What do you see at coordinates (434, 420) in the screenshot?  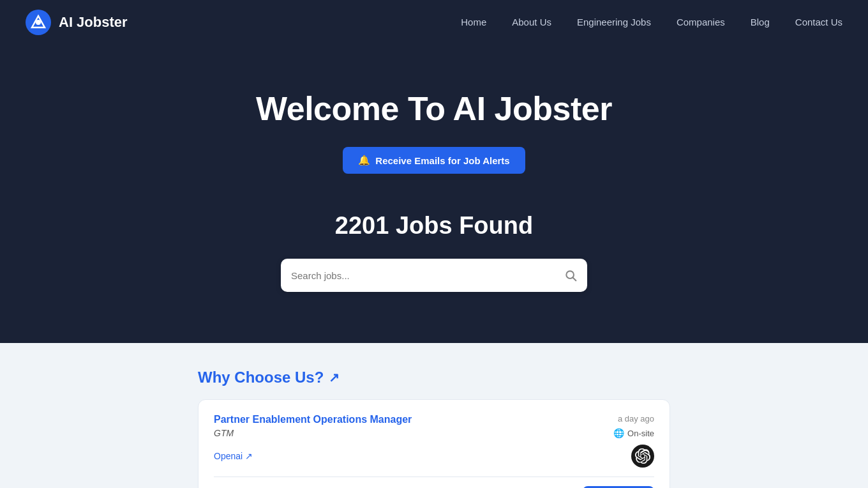 I see `job-card-header: Partner Enablement Operations Manager a …` at bounding box center [434, 420].